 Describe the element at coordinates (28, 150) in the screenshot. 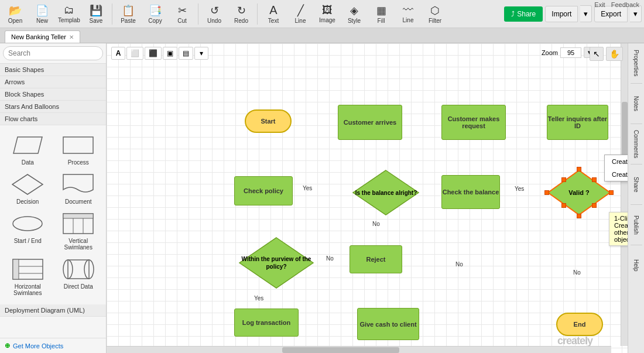

I see `shape-data: Data` at that location.